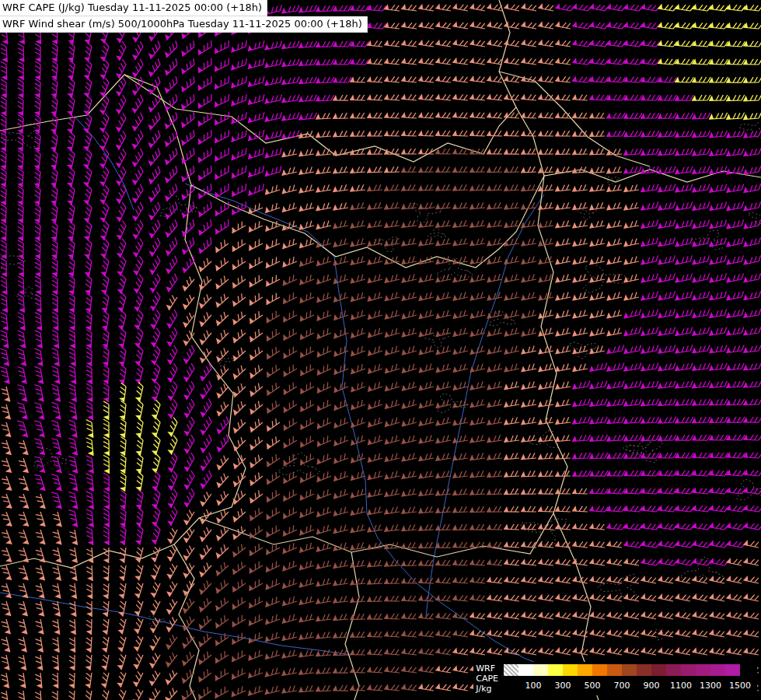 Image resolution: width=761 pixels, height=700 pixels. What do you see at coordinates (637, 686) in the screenshot?
I see `legend-values: 100300500700900110013001500` at bounding box center [637, 686].